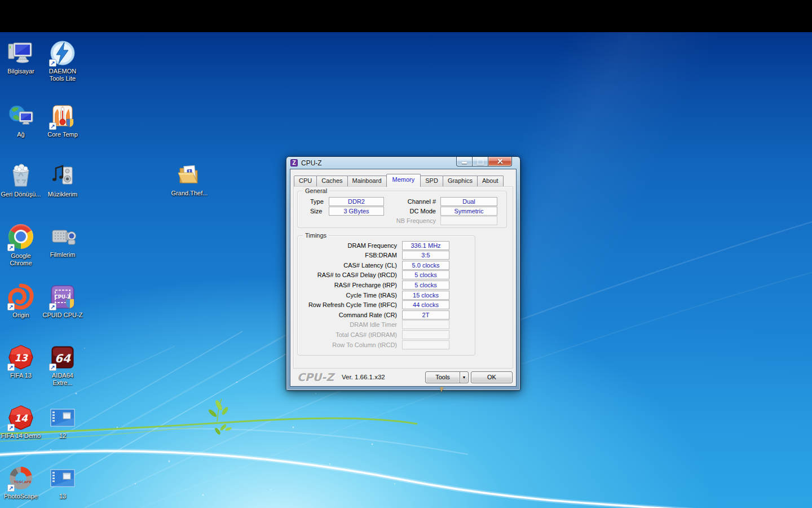 This screenshot has height=508, width=812. What do you see at coordinates (21, 121) in the screenshot?
I see `desktop-icon-ag: Ağ` at bounding box center [21, 121].